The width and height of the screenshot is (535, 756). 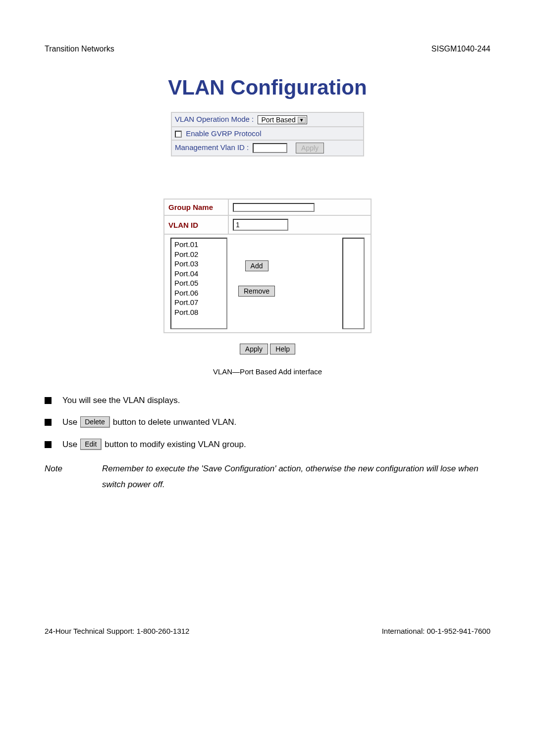 I want to click on vlan-mode-label: VLAN Operation Mode :, so click(x=215, y=119).